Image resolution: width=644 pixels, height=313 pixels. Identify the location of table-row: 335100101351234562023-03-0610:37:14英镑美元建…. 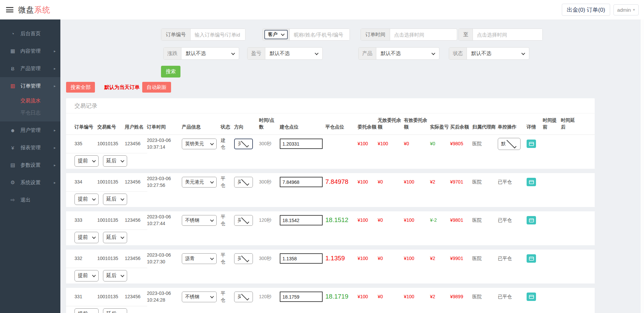
(330, 144).